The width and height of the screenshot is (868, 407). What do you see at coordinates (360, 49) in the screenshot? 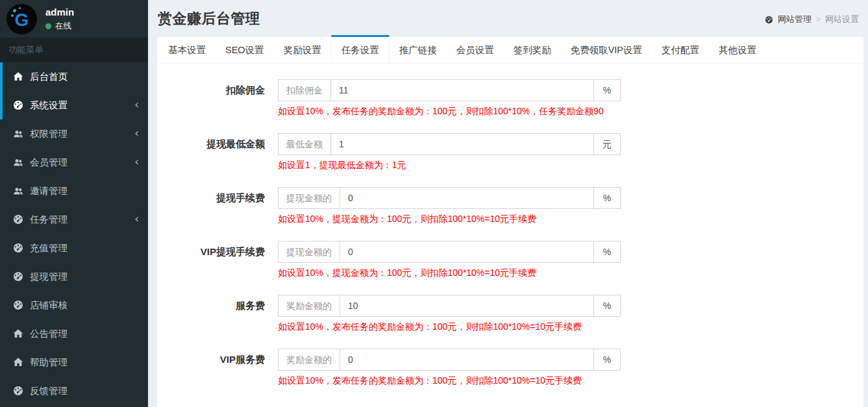
I see `tab-task: 任务设置` at bounding box center [360, 49].